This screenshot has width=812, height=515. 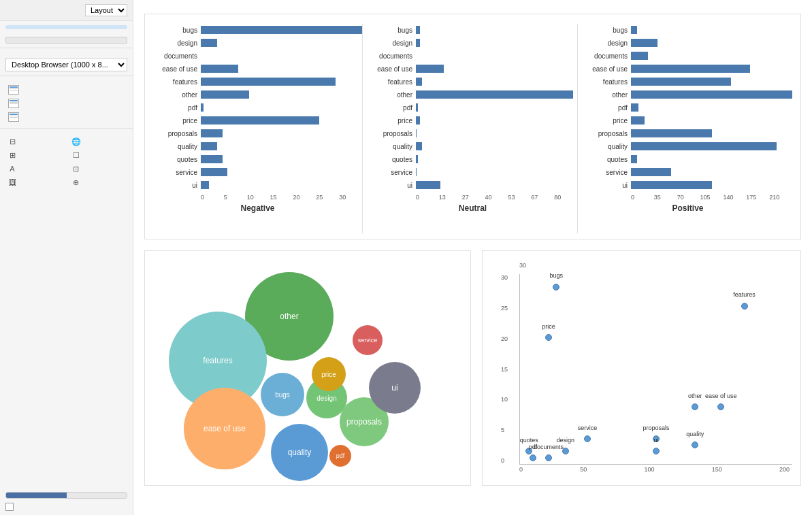 What do you see at coordinates (67, 11) in the screenshot?
I see `sidebar-header: Layout` at bounding box center [67, 11].